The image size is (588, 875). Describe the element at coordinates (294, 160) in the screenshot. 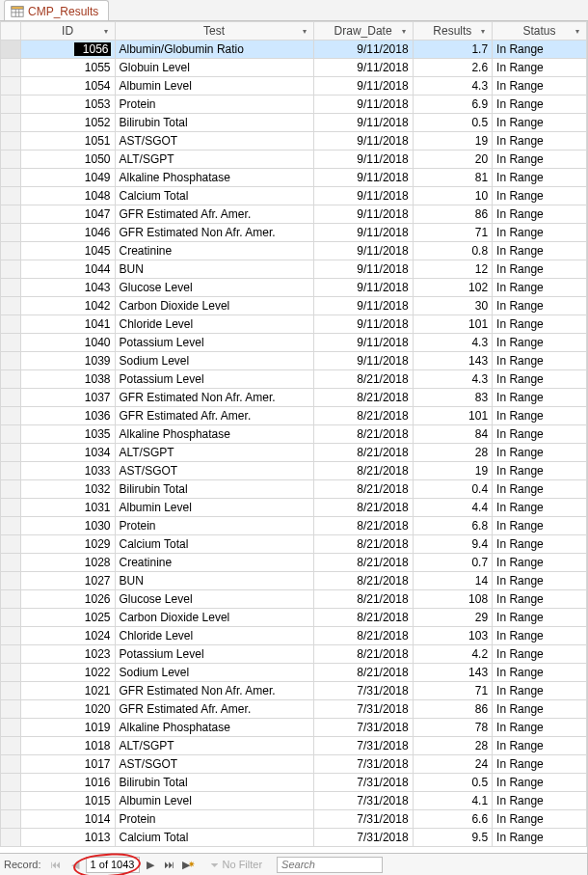

I see `table-row: 1050ALT/SGPT9/11/201820In Range` at that location.